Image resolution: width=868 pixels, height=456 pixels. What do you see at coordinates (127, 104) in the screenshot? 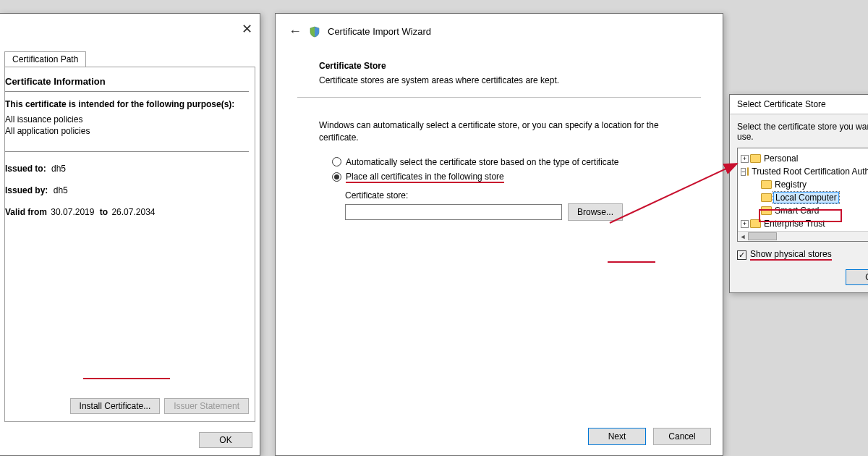
I see `purpose-heading: This certificate is intended for the fol…` at bounding box center [127, 104].